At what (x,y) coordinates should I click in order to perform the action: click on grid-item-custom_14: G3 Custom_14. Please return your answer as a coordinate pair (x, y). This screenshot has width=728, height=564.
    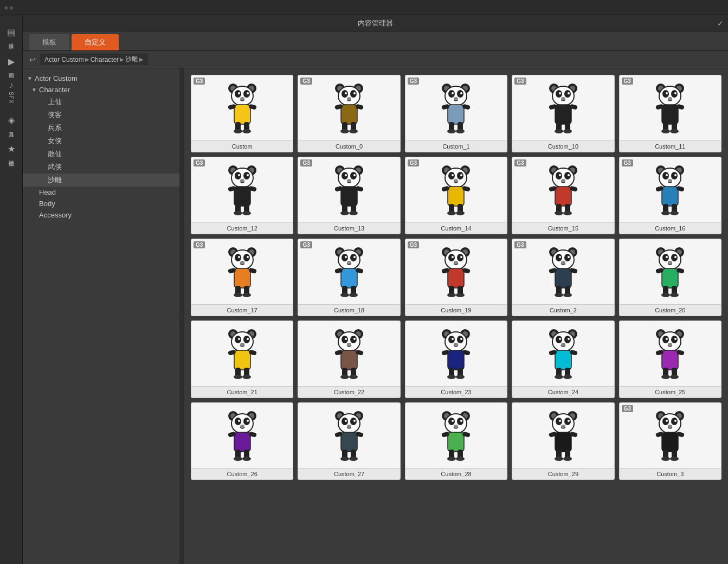
    Looking at the image, I should click on (456, 195).